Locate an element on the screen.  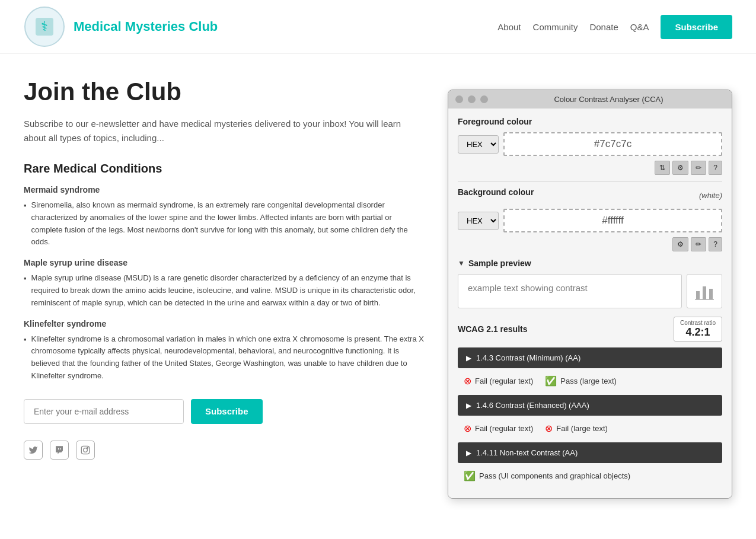
social-icons is located at coordinates (224, 450).